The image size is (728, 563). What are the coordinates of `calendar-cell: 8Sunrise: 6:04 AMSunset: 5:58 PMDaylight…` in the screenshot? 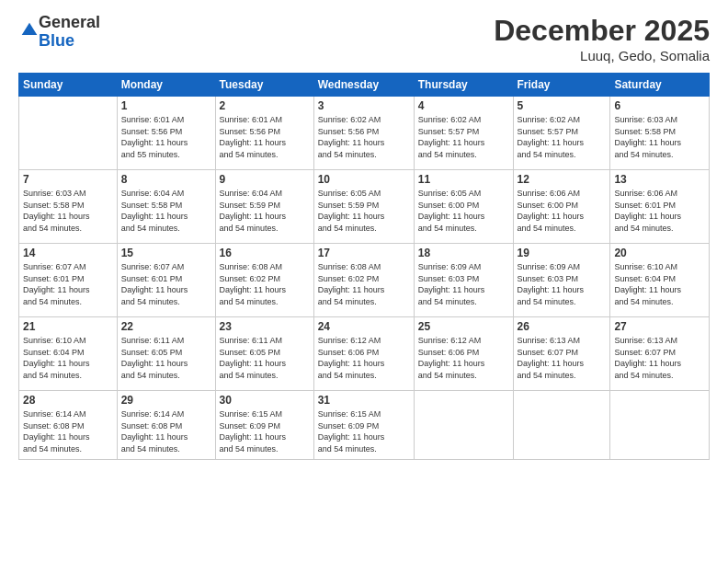 It's located at (165, 207).